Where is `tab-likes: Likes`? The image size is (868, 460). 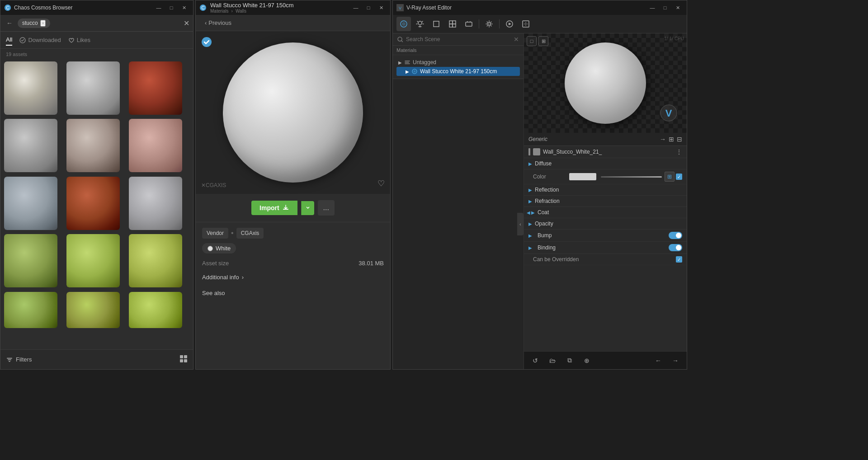
tab-likes: Likes is located at coordinates (80, 40).